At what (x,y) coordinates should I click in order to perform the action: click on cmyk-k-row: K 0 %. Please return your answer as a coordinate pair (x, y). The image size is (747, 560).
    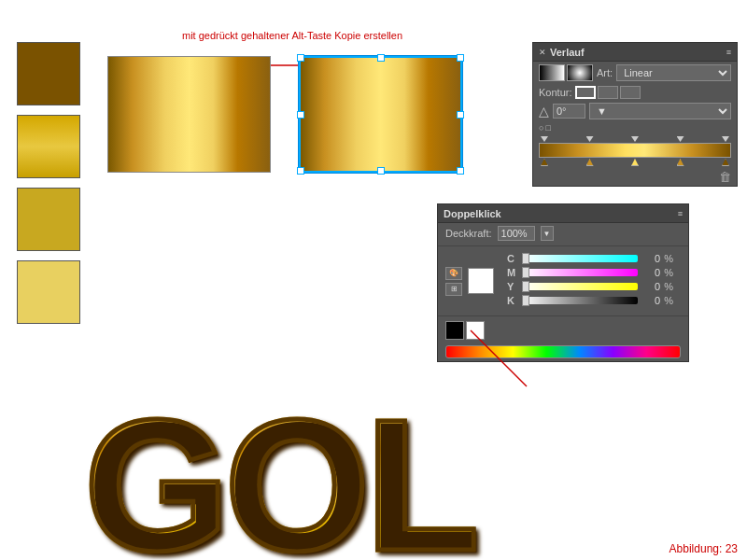
    Looking at the image, I should click on (590, 301).